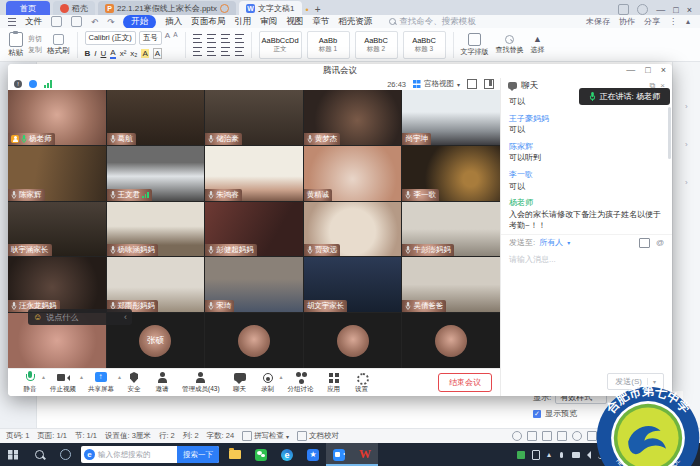  I want to click on meeting-toolbar-item: 聊天, so click(240, 383).